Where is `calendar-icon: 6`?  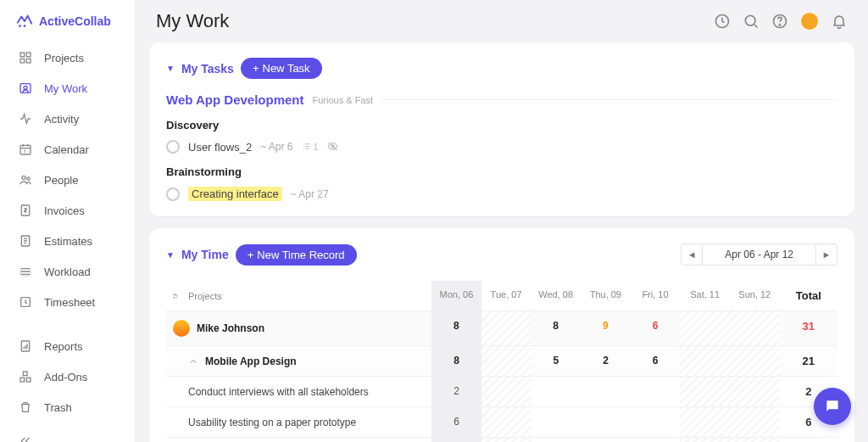 calendar-icon: 6 is located at coordinates (25, 149).